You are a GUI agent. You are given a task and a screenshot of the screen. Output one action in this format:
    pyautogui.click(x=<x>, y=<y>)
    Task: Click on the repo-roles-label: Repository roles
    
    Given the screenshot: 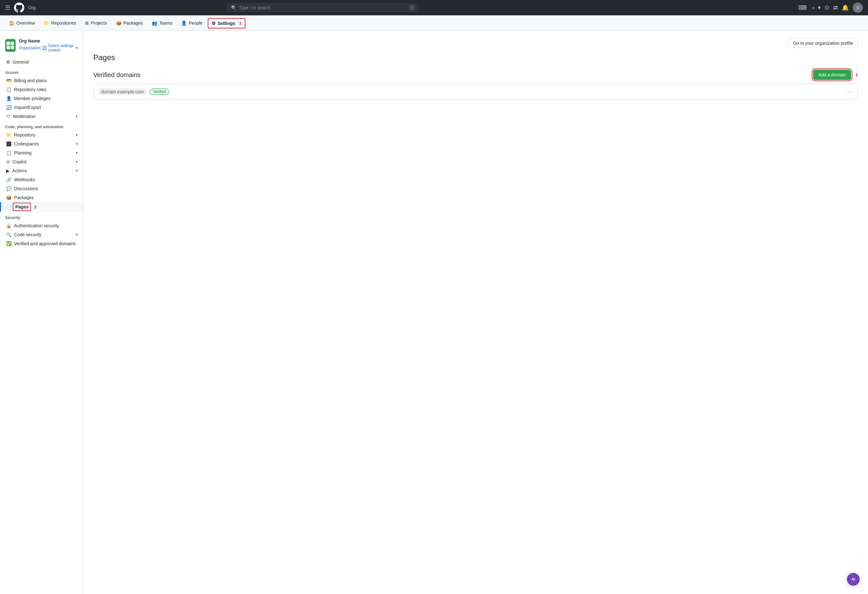 What is the action you would take?
    pyautogui.click(x=30, y=90)
    